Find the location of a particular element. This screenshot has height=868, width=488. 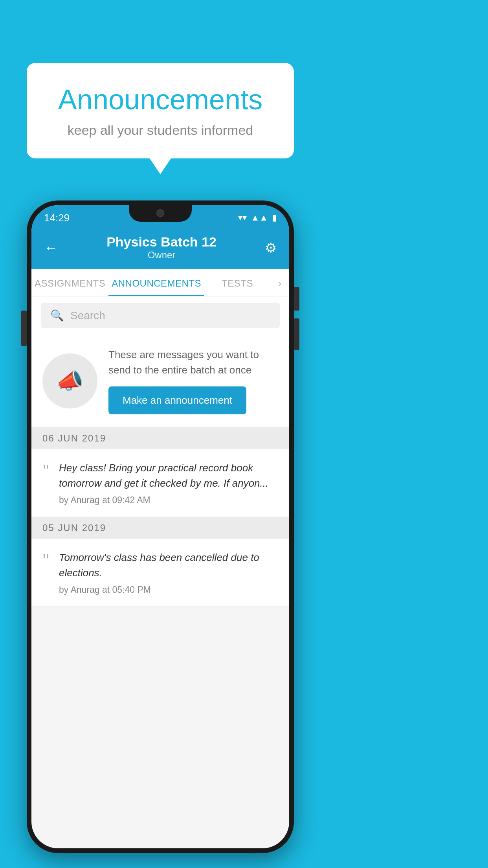

announcement-description: These are messages you want to send to t… is located at coordinates (193, 362).